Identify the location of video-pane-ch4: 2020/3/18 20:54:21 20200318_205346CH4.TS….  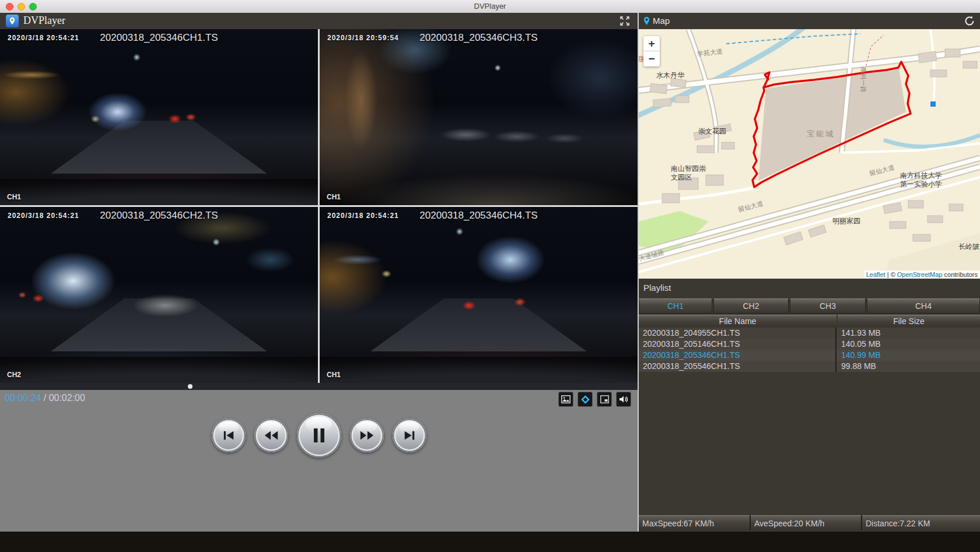
(478, 295).